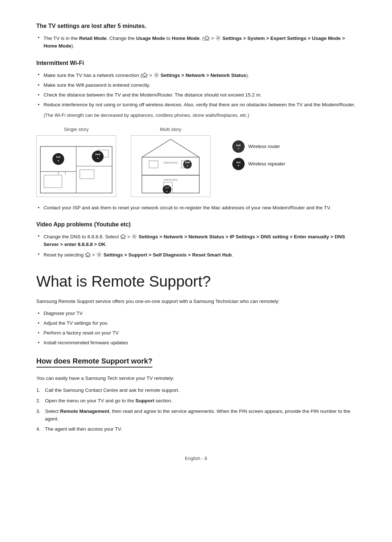 This screenshot has width=392, height=542. What do you see at coordinates (151, 38) in the screenshot?
I see `usage-mode-text: Usage Mode` at bounding box center [151, 38].